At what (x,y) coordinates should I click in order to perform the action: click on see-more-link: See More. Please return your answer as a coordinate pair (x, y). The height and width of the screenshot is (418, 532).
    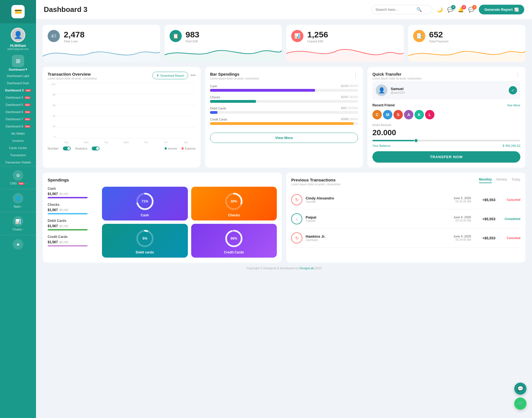
    Looking at the image, I should click on (514, 105).